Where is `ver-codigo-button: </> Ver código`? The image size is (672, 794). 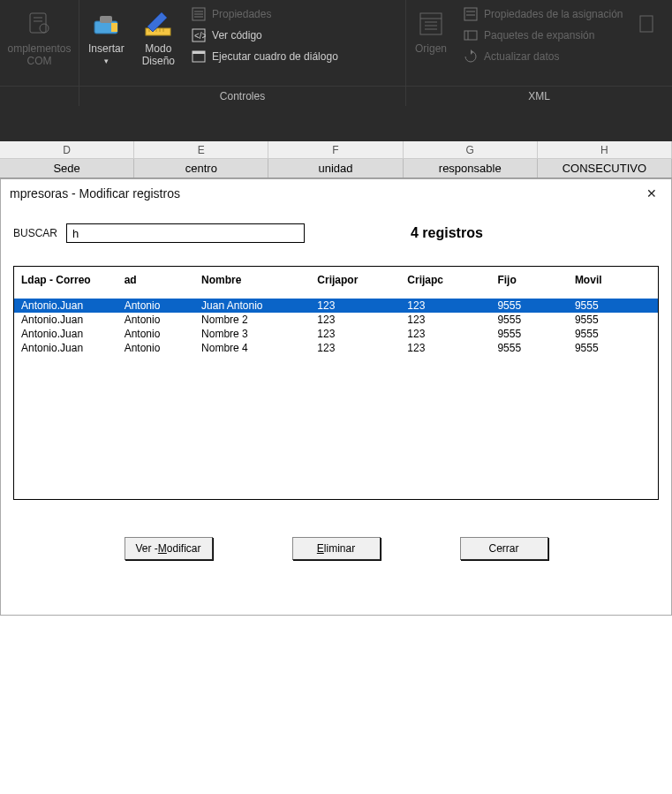
ver-codigo-button: </> Ver código is located at coordinates (265, 35).